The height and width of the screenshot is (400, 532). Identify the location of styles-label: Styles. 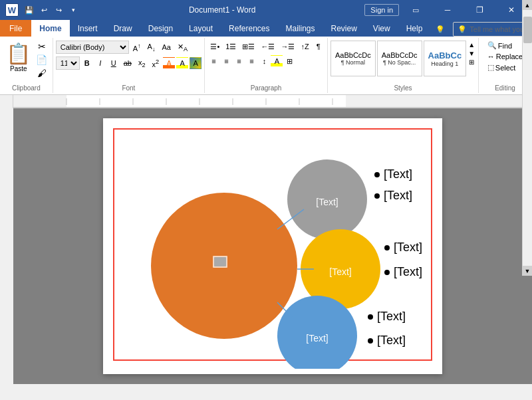
(403, 89).